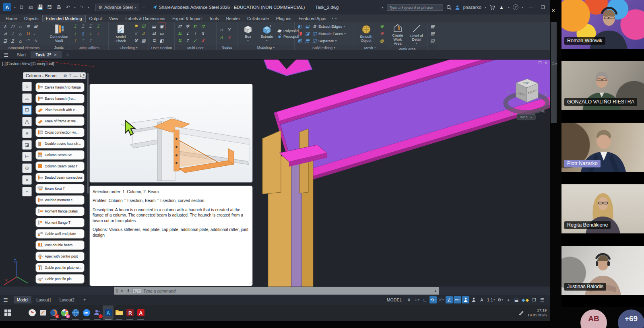 Image resolution: width=644 pixels, height=328 pixels. What do you see at coordinates (441, 300) in the screenshot?
I see `isometric-drafting-icon: ⤫▾` at bounding box center [441, 300].